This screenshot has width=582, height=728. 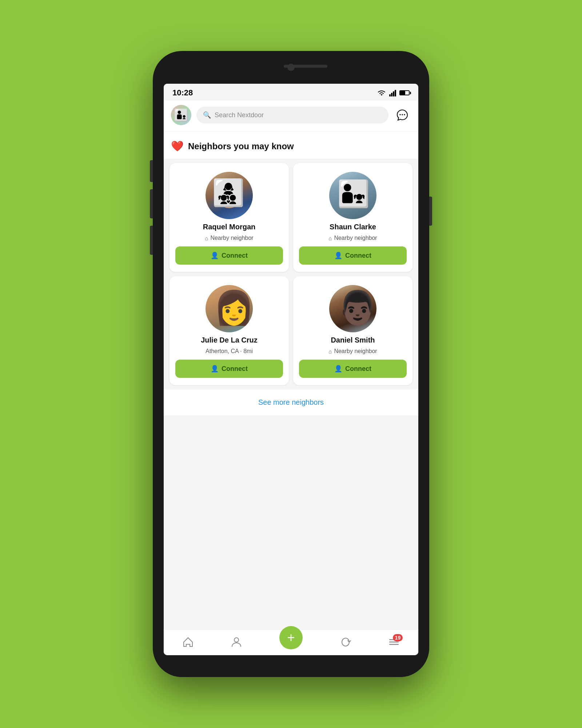 I want to click on status-icons, so click(x=393, y=93).